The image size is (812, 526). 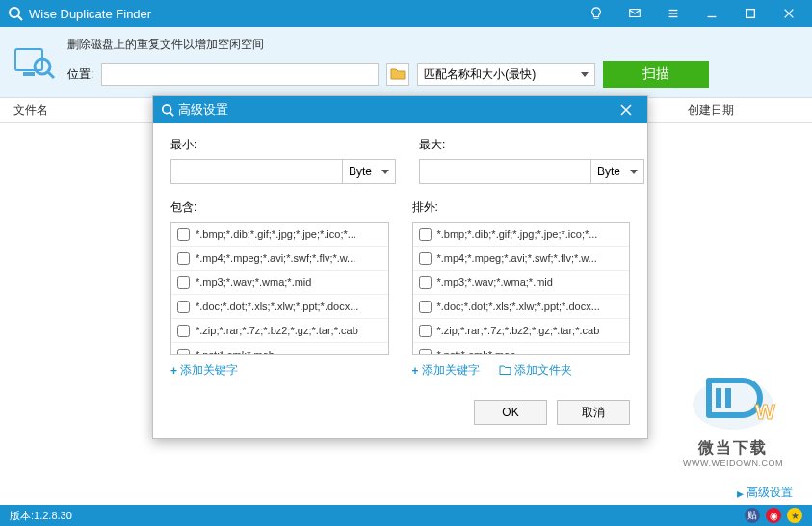 What do you see at coordinates (795, 515) in the screenshot?
I see `share-qzone-icon: ★` at bounding box center [795, 515].